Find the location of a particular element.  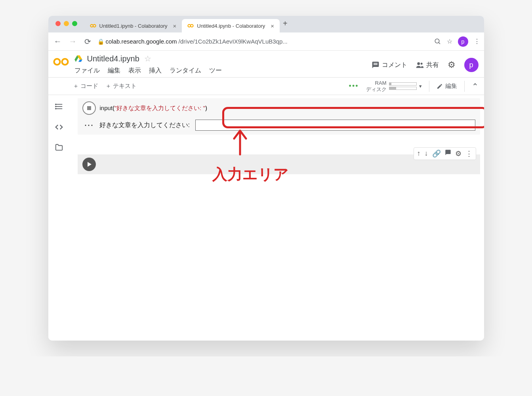

lock-icon: 🔒 is located at coordinates (101, 42).